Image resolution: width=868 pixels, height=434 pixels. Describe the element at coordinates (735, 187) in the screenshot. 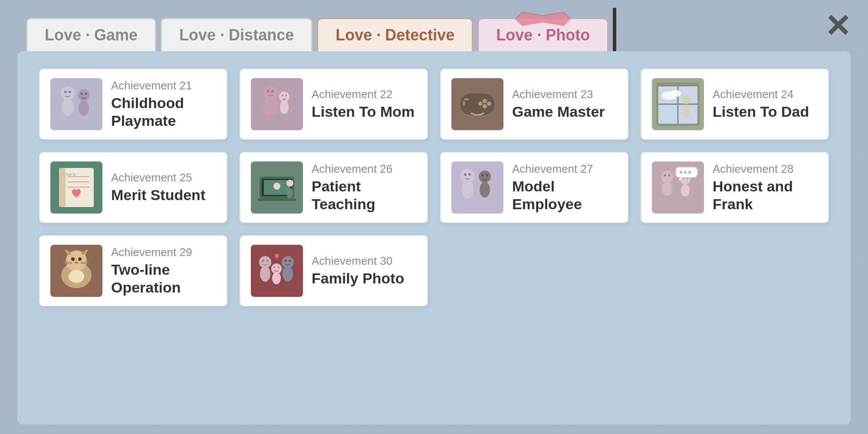

I see `achievement-card-28: Achievement 28 Honest and Frank` at that location.